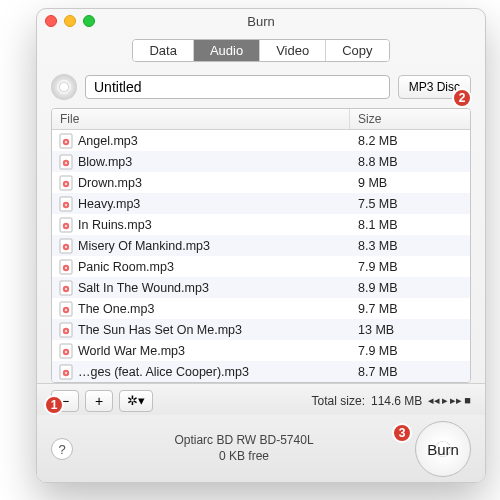  Describe the element at coordinates (261, 372) in the screenshot. I see `table-row: …ges (feat. Alice Cooper).mp38.7 MB` at that location.